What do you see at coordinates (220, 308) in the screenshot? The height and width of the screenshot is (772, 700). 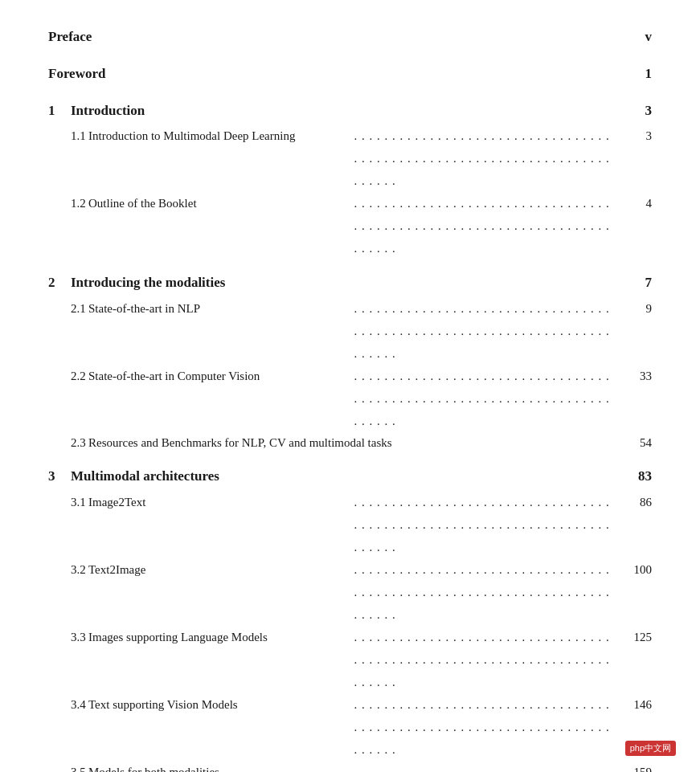 I see `section-2-1-title: State-of-the-art in NLP` at bounding box center [220, 308].